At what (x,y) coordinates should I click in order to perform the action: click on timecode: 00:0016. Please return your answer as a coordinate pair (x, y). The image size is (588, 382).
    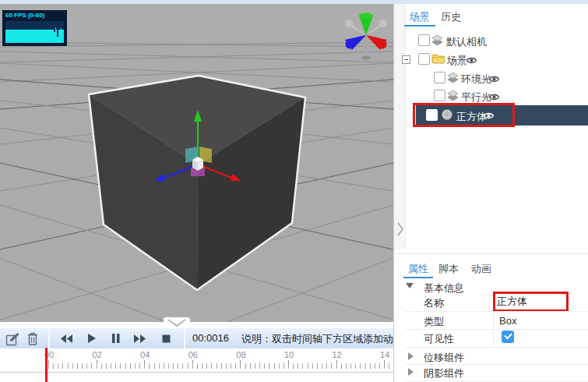
    Looking at the image, I should click on (210, 338).